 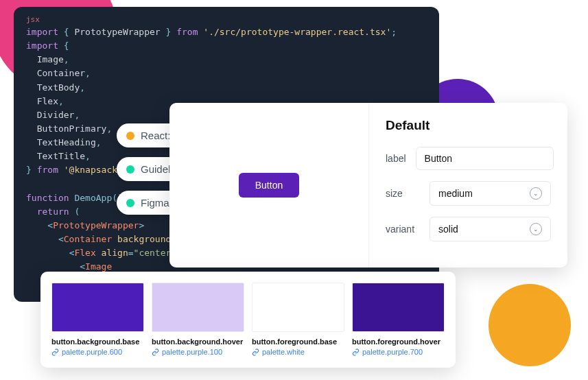 What do you see at coordinates (97, 352) in the screenshot?
I see `swatch-ref: palette.purple.600` at bounding box center [97, 352].